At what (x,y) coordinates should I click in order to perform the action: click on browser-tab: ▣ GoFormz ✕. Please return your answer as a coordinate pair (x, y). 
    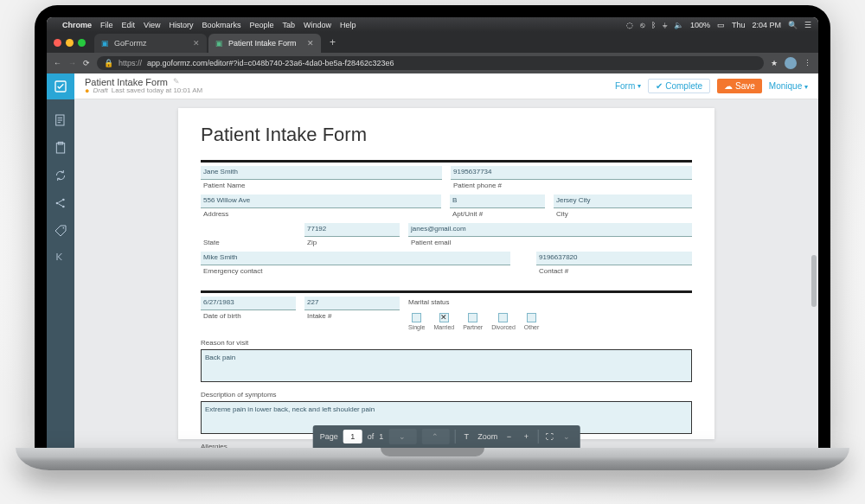
    Looking at the image, I should click on (151, 43).